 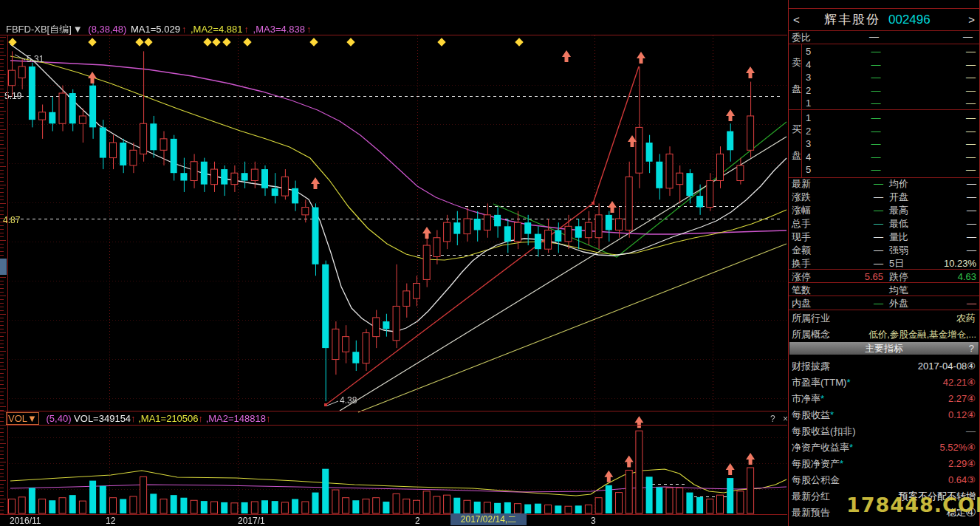 I want to click on level-number: 2, so click(x=808, y=91).